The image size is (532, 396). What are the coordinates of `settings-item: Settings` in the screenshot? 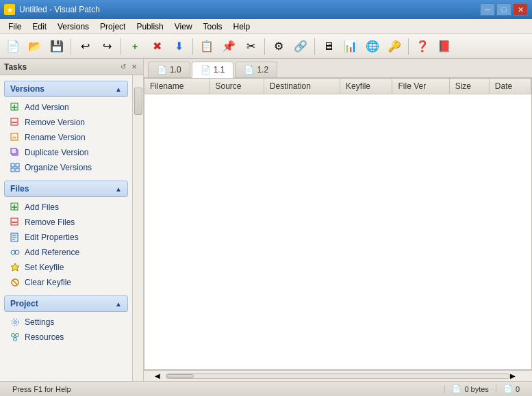 It's located at (66, 322).